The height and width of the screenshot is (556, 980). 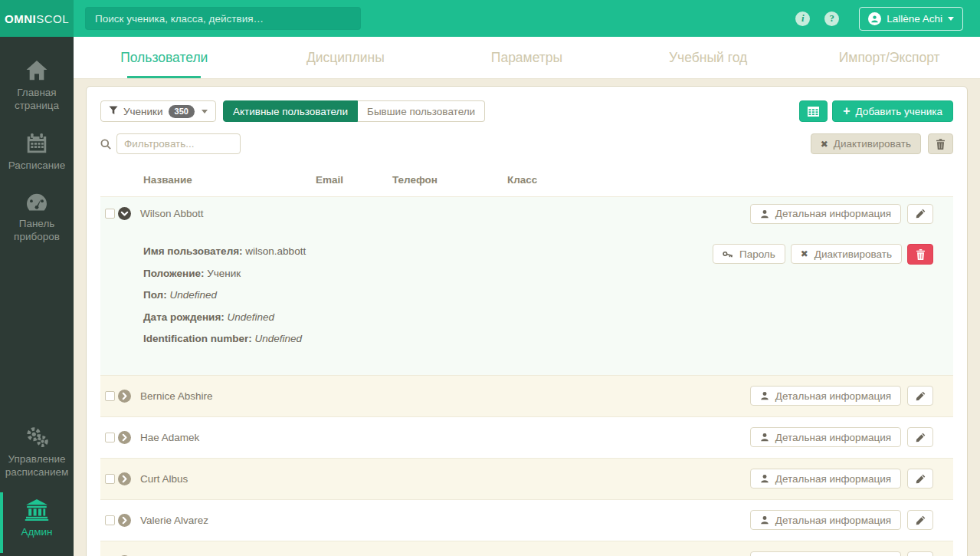 I want to click on password-button: Пароль, so click(x=749, y=254).